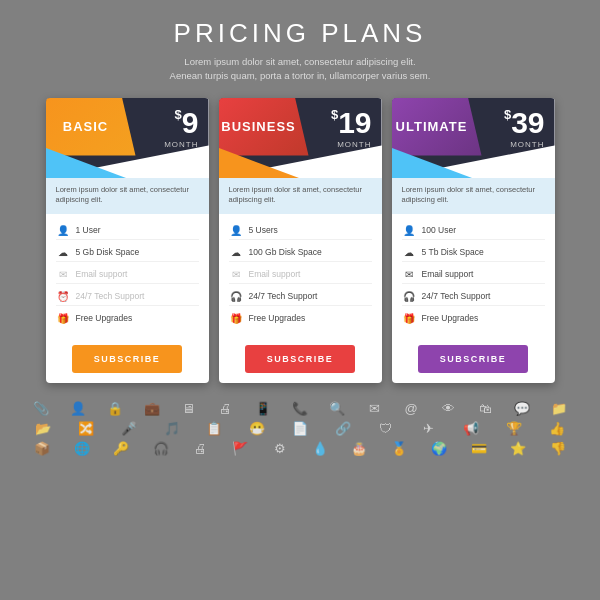  I want to click on headphone-icon: 🎧, so click(161, 449).